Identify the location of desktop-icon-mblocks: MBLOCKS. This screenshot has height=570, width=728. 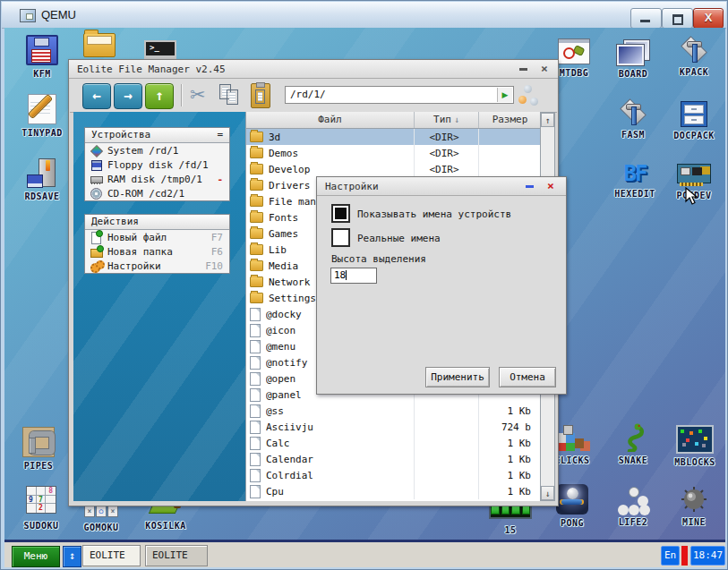
(695, 446).